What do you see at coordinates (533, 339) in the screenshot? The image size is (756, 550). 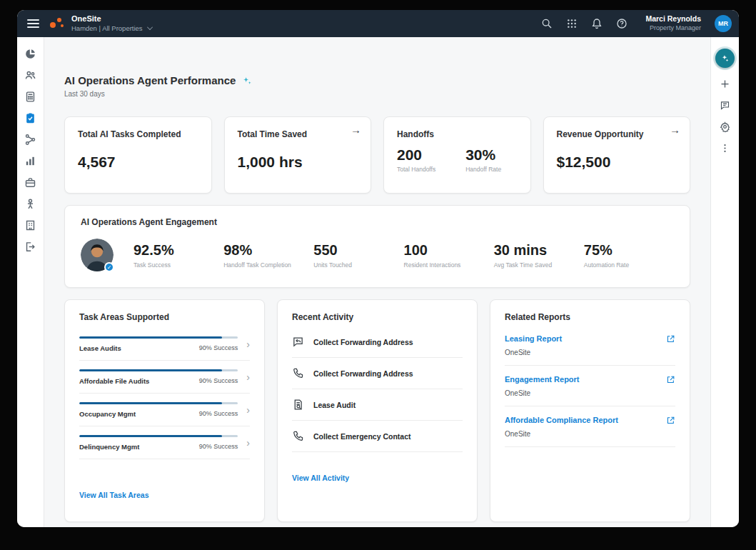 I see `report-link: Leasing Report` at bounding box center [533, 339].